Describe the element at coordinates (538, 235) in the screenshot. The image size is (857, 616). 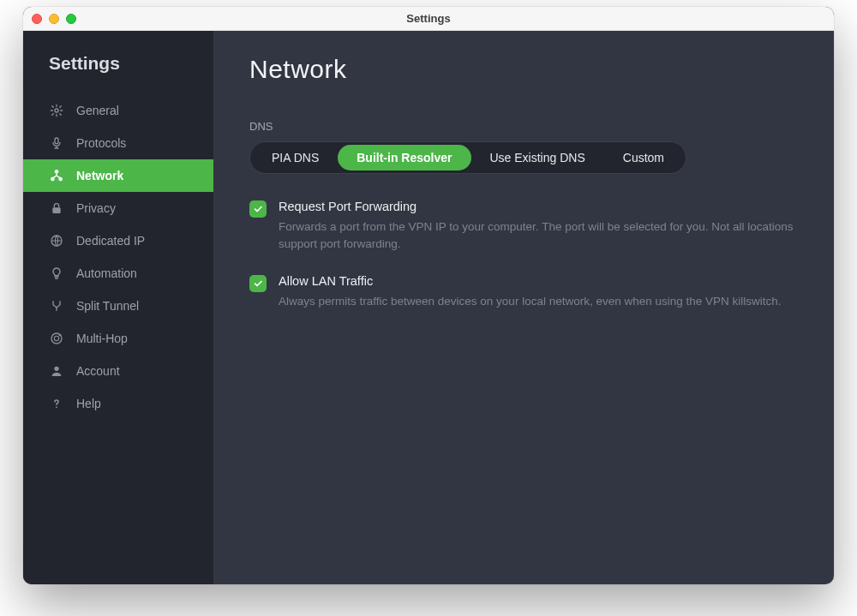
I see `setting-description: Forwards a port from the VPN IP to your …` at that location.